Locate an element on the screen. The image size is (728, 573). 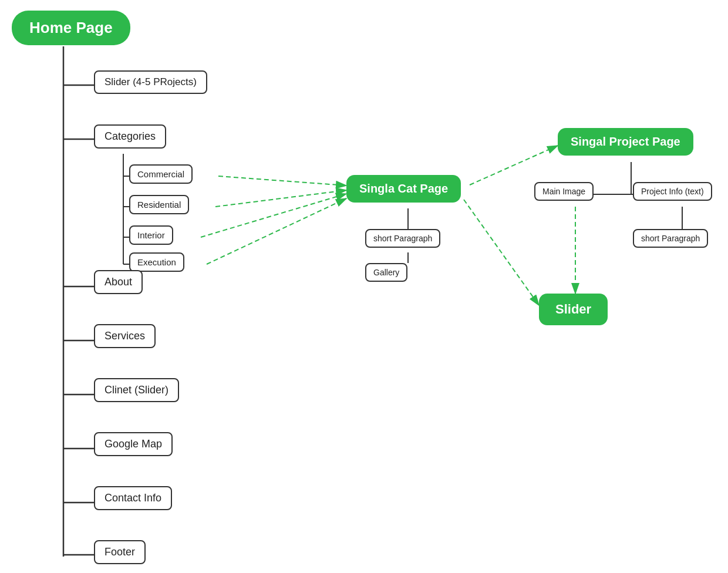
commercial-node: Commercial is located at coordinates (161, 174).